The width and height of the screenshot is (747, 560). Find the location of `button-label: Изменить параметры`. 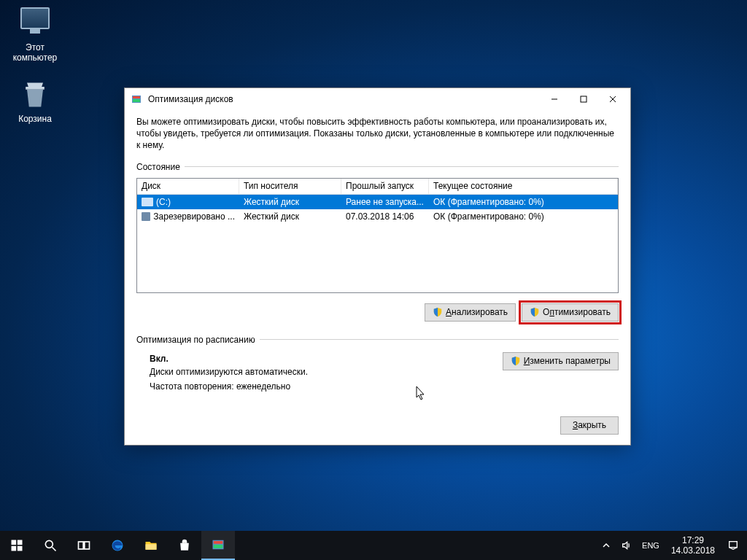

button-label: Изменить параметры is located at coordinates (568, 361).